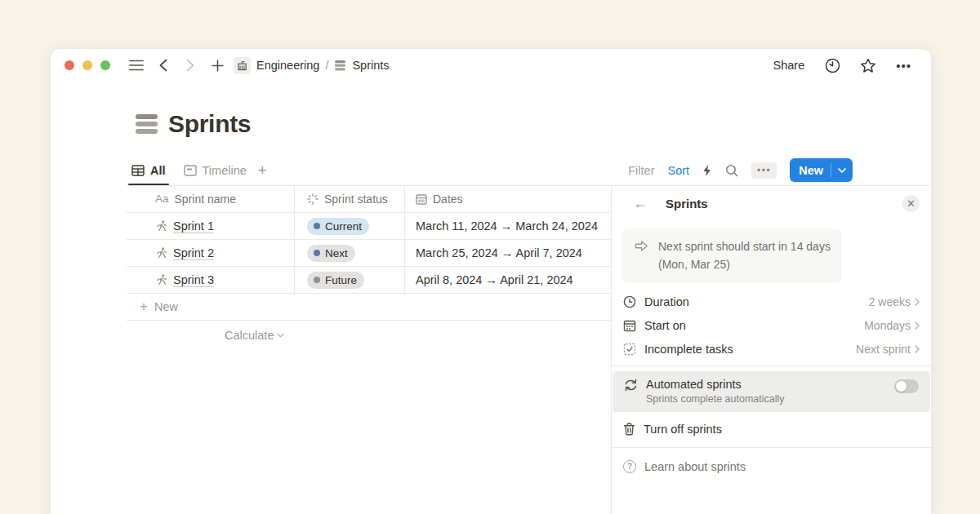  Describe the element at coordinates (69, 65) in the screenshot. I see `close-window-button` at that location.